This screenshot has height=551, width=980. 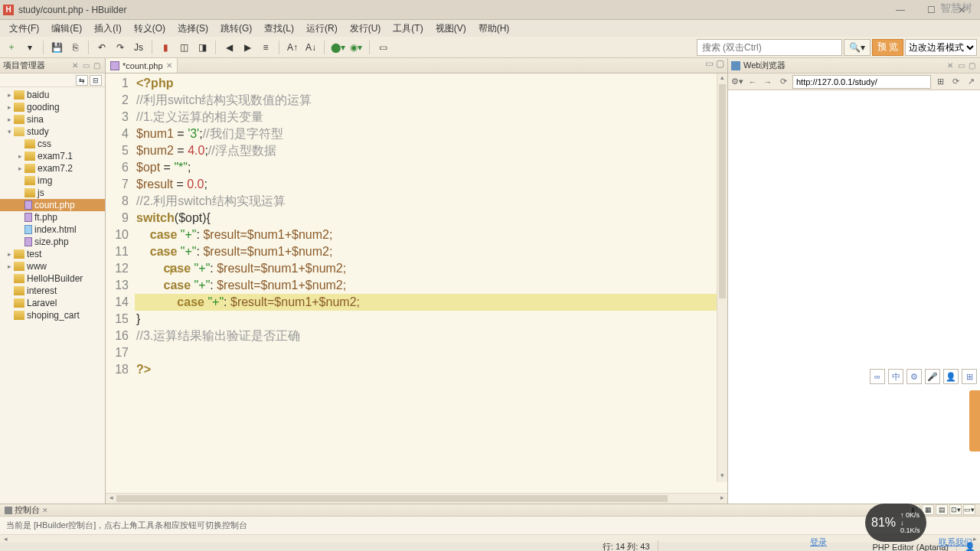 What do you see at coordinates (896, 523) in the screenshot?
I see `cpu-overlay: 81% ↑ 0K/s ↓ 0.1K/s` at bounding box center [896, 523].